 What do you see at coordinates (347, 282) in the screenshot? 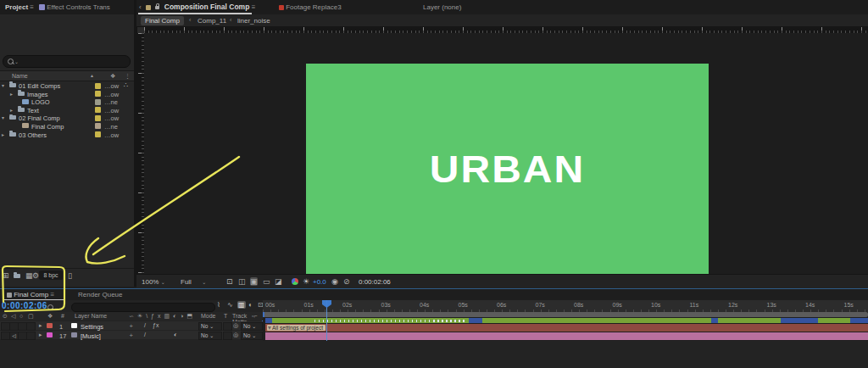
I see `link-icon: ⊘` at bounding box center [347, 282].